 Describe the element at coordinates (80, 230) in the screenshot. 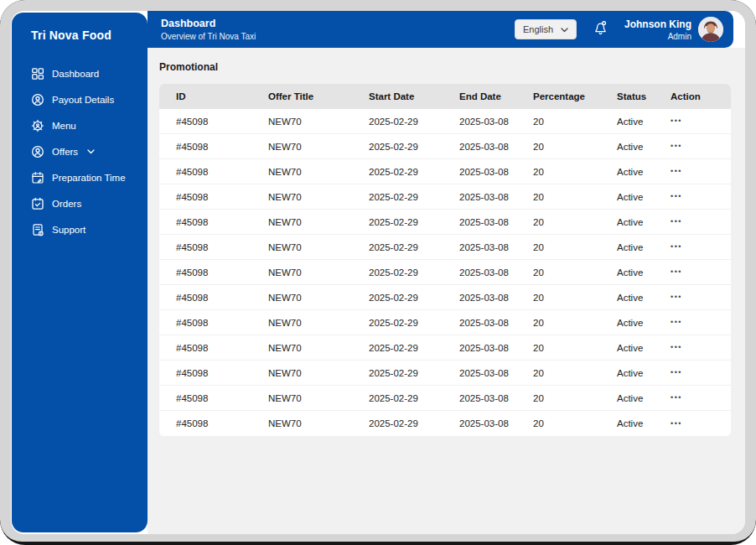

I see `sidebar-item-support: Support` at that location.